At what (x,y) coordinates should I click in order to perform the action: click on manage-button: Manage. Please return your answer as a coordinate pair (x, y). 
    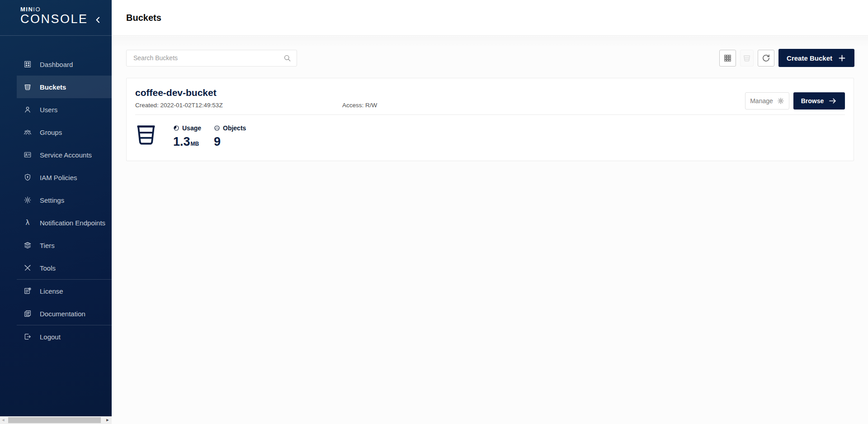
    Looking at the image, I should click on (767, 101).